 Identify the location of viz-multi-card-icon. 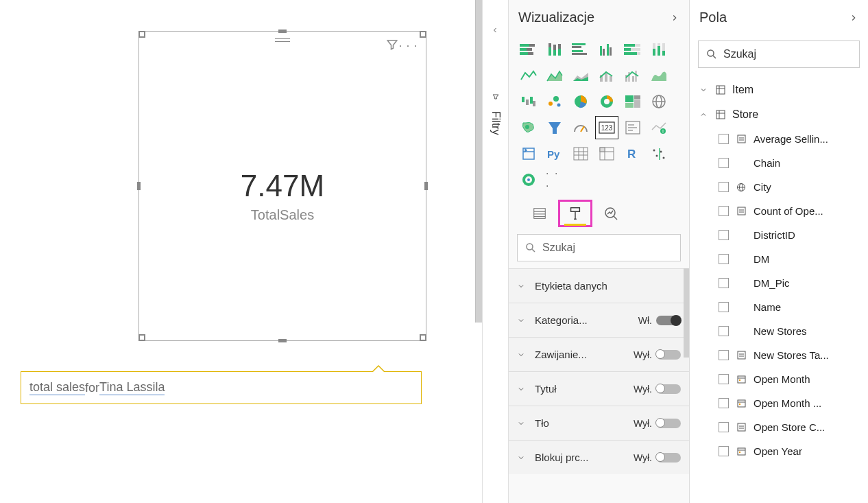
(633, 128).